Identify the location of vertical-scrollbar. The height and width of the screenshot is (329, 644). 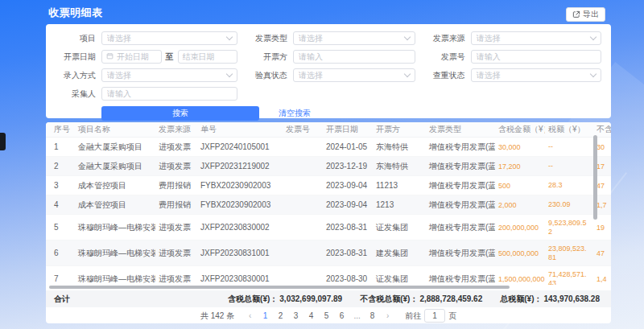
(596, 177).